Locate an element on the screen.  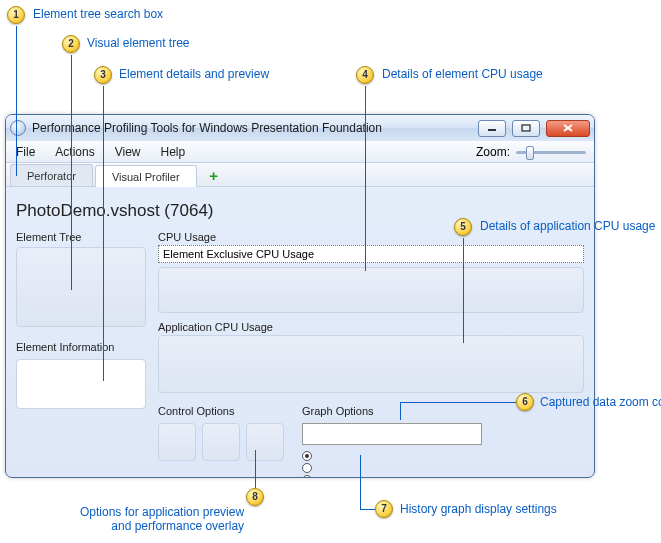
close-button is located at coordinates (568, 128).